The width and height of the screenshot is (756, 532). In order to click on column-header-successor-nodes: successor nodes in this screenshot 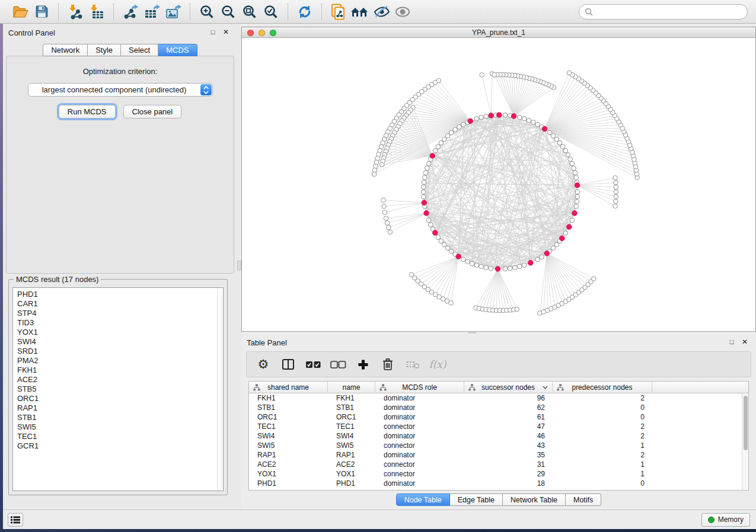, I will do `click(509, 387)`.